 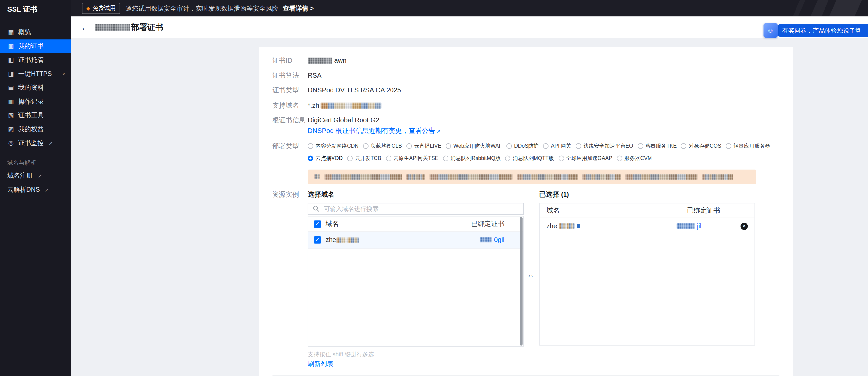 I want to click on tools-icon: ▧, so click(x=11, y=115).